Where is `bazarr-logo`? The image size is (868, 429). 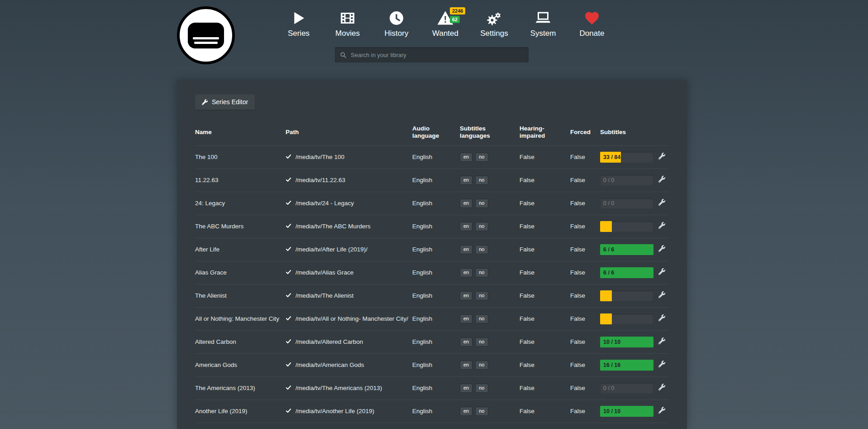
bazarr-logo is located at coordinates (206, 35).